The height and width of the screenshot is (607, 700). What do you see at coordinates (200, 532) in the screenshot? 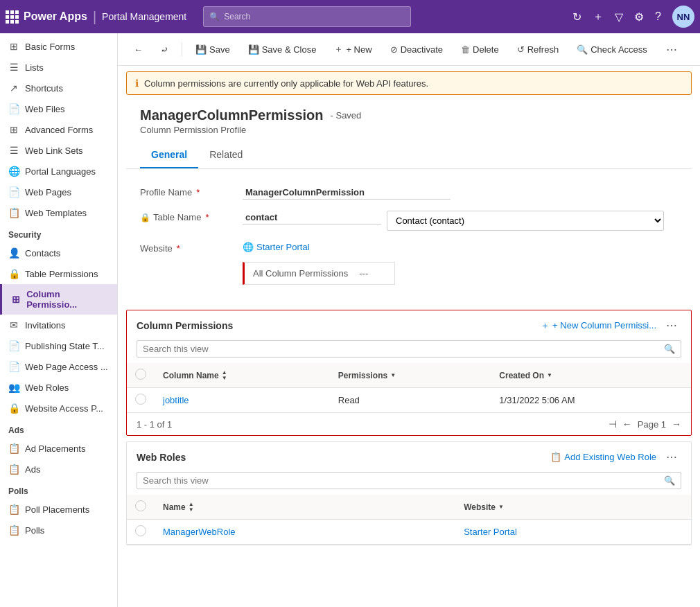
I see `web-role-name-link: ManagerWebRole` at bounding box center [200, 532].